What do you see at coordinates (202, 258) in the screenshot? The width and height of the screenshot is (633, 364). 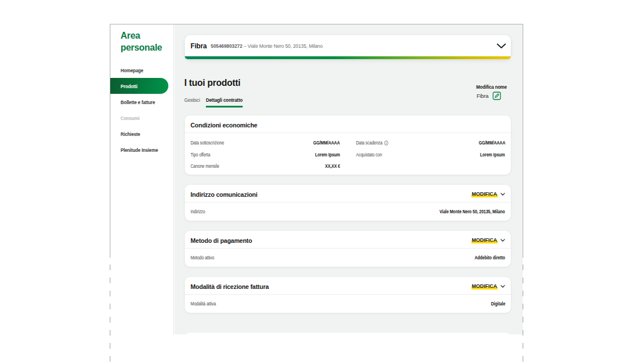 I see `detail-label: Metodo attivo` at bounding box center [202, 258].